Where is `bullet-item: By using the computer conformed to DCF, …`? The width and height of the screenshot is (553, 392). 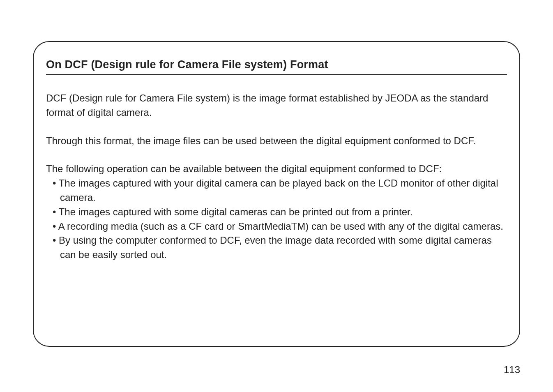
bullet-item: By using the computer conformed to DCF, … is located at coordinates (276, 248).